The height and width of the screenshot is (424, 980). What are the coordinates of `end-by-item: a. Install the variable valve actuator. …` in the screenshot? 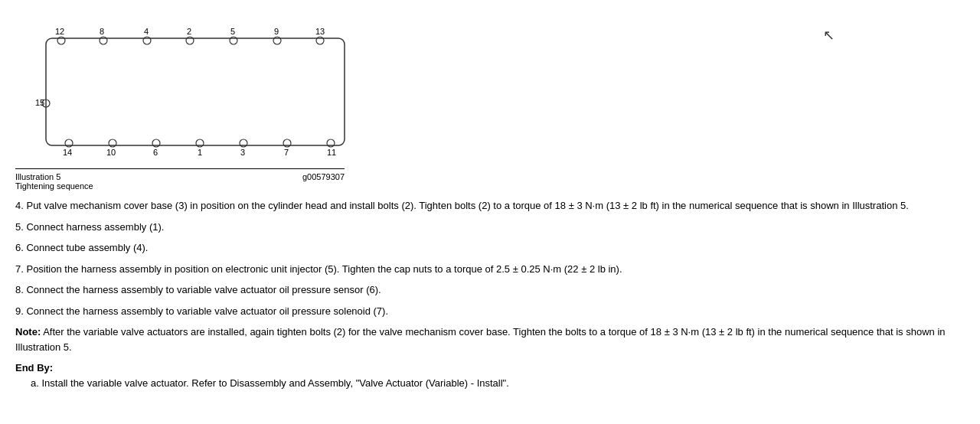 It's located at (498, 383).